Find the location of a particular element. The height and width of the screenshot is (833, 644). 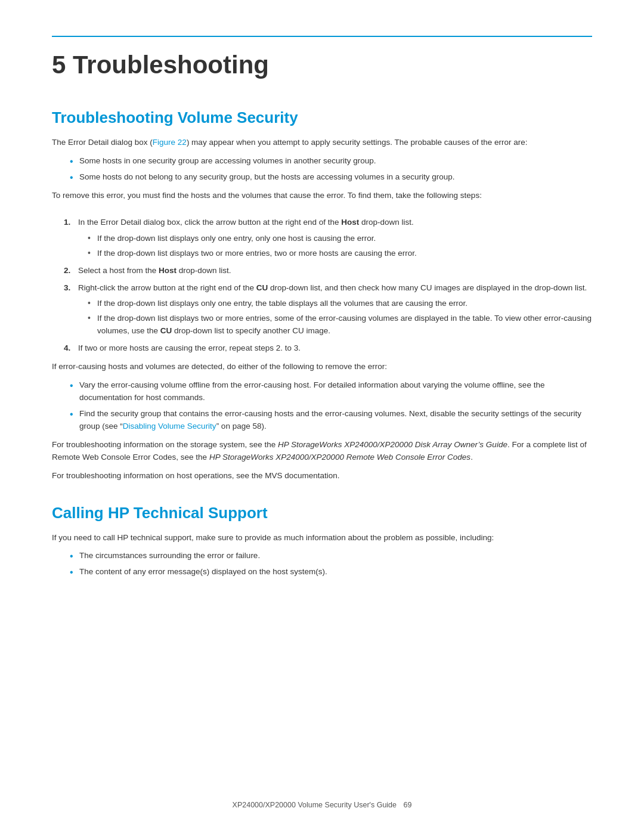

step-3-sub-2-bold: CU is located at coordinates (166, 330).